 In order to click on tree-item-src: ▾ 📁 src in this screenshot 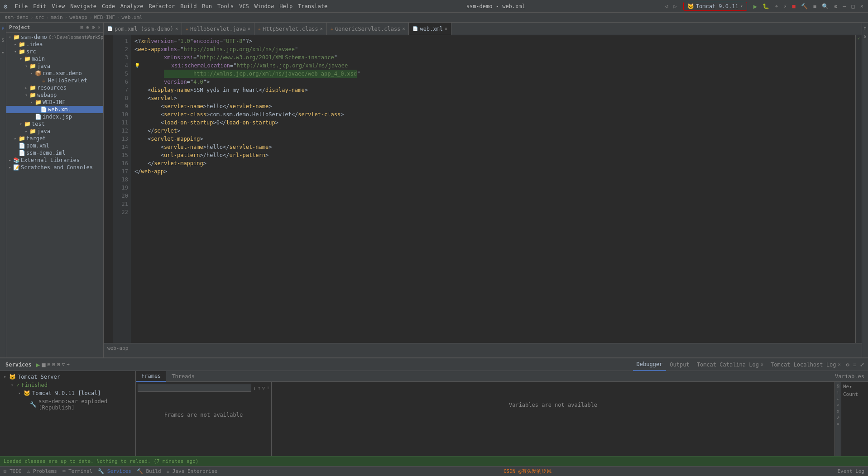, I will do `click(55, 52)`.